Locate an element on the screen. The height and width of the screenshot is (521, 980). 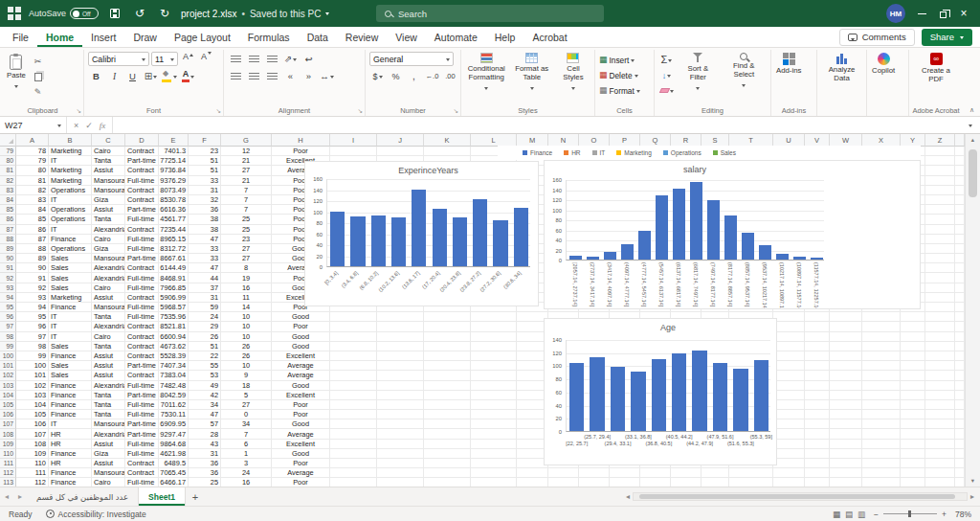
cell: Poor is located at coordinates (301, 405).